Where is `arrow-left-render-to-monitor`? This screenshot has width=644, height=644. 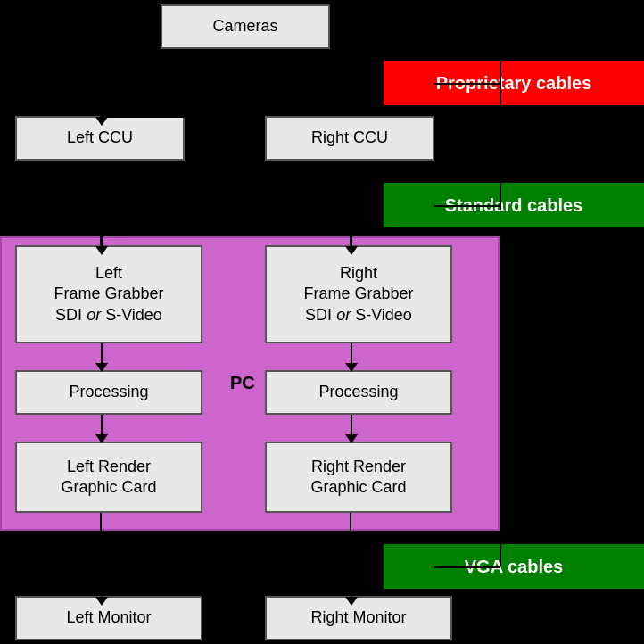 arrow-left-render-to-monitor is located at coordinates (102, 596).